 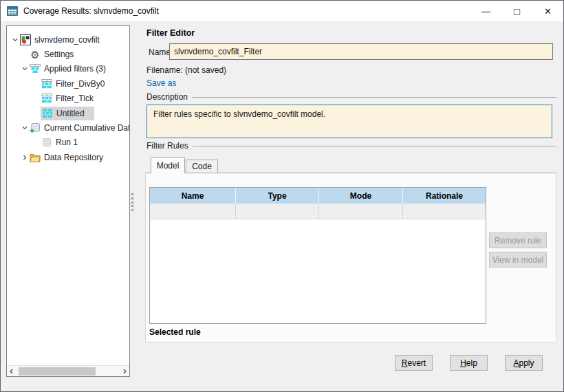 I want to click on tree-item-current-cumulative-data: Current Cumulative Data, so click(x=68, y=128).